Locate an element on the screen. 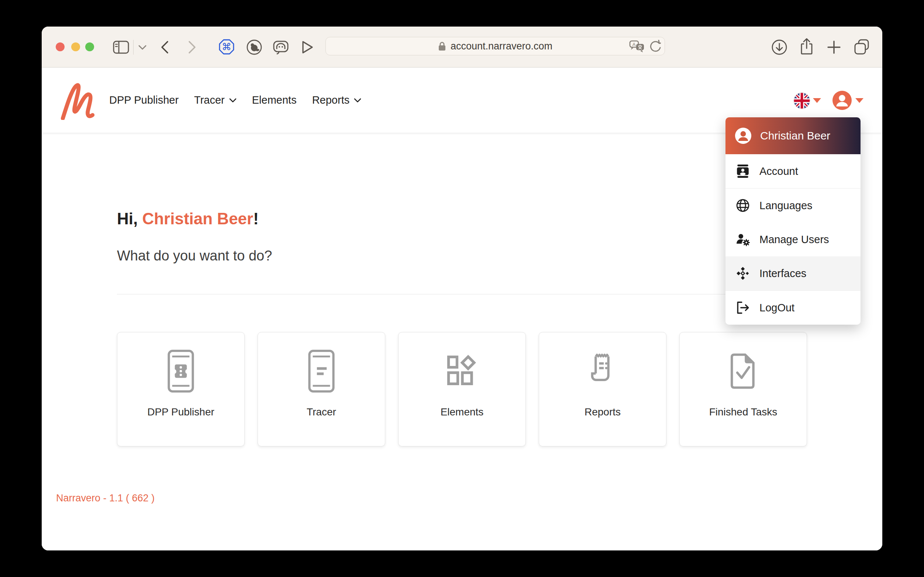  card-reports: Reports is located at coordinates (603, 389).